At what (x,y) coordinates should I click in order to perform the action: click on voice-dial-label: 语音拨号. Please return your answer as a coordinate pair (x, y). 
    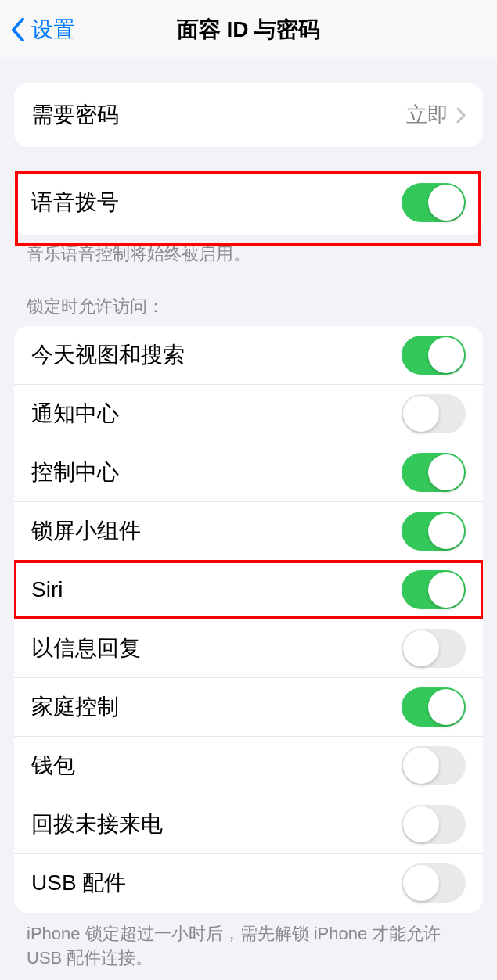
    Looking at the image, I should click on (216, 203).